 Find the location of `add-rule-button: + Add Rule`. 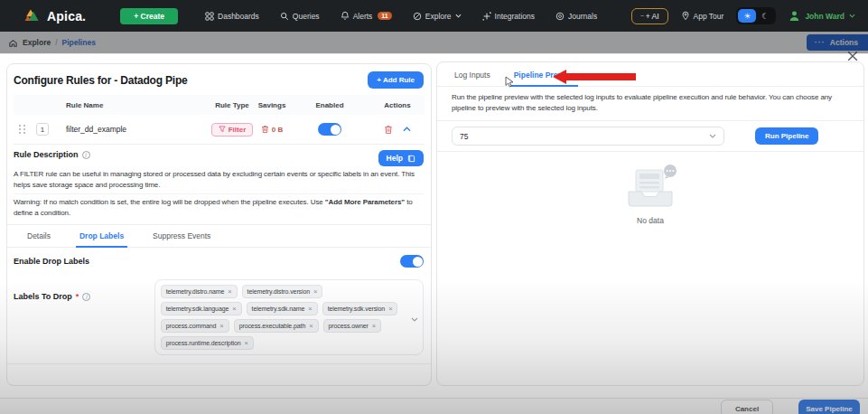

add-rule-button: + Add Rule is located at coordinates (396, 80).